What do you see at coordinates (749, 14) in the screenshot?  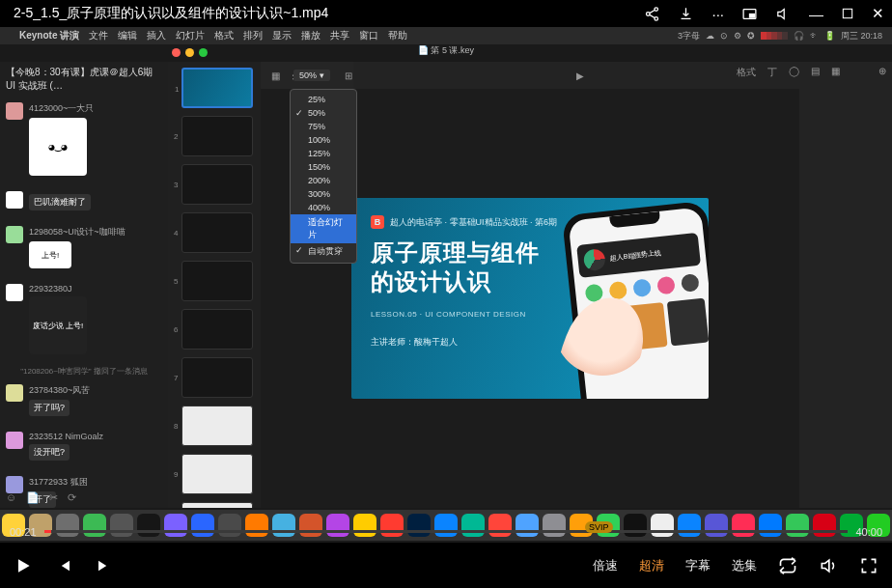 I see `pip-icon` at bounding box center [749, 14].